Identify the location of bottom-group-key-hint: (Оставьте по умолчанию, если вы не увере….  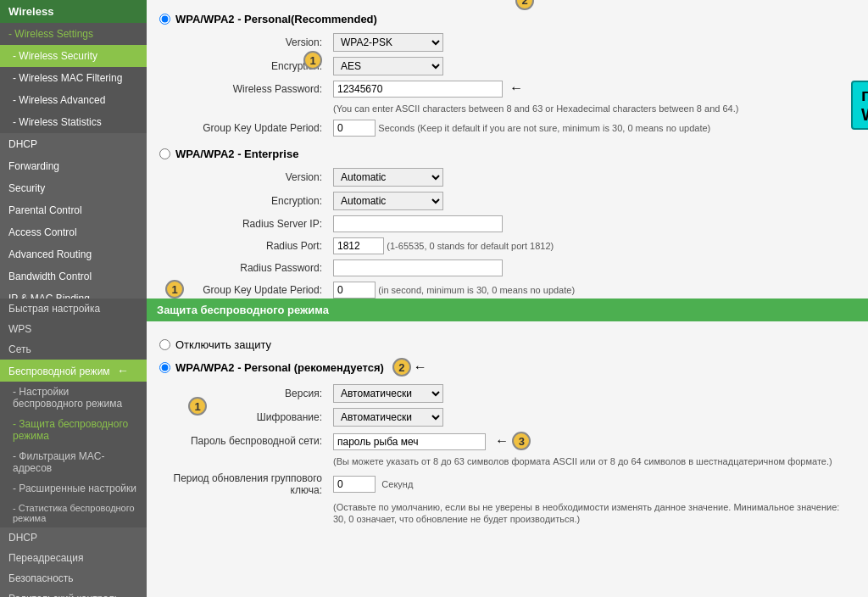
(587, 513).